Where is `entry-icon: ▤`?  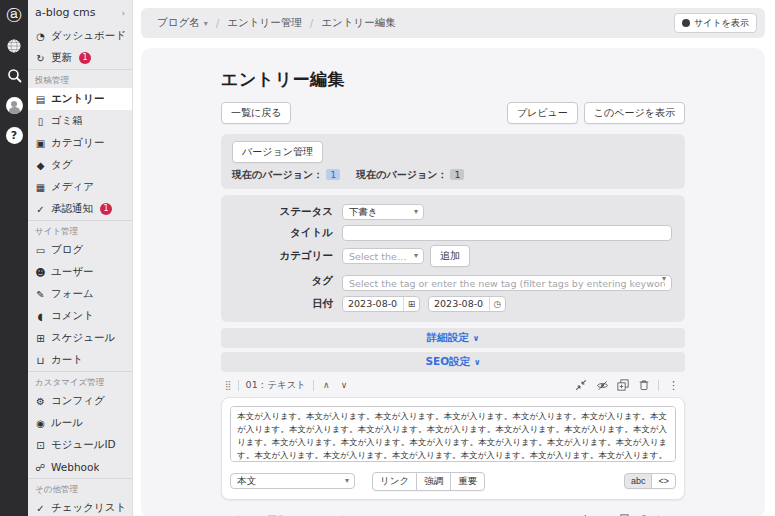
entry-icon: ▤ is located at coordinates (40, 100).